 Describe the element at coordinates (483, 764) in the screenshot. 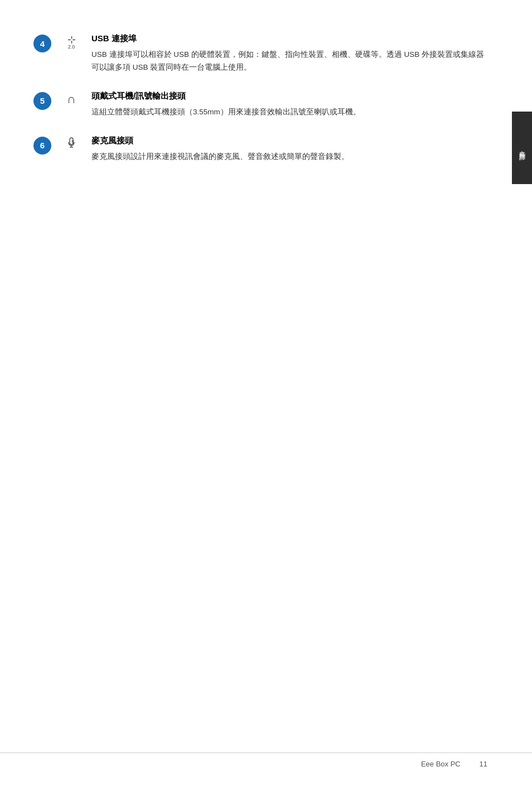

I see `footer-page-number: 11` at that location.